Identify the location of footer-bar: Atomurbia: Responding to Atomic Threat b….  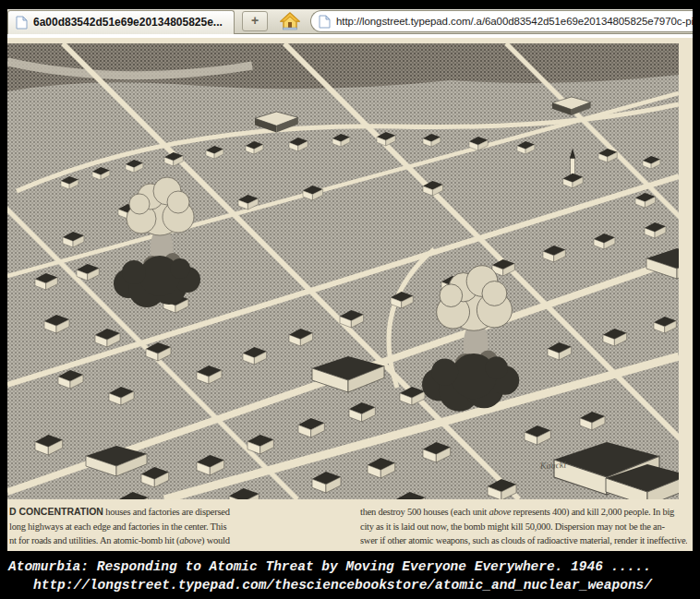
(350, 575).